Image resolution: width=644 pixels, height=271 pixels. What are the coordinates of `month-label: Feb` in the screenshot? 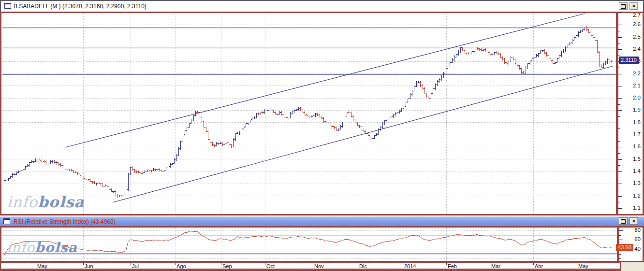 It's located at (453, 266).